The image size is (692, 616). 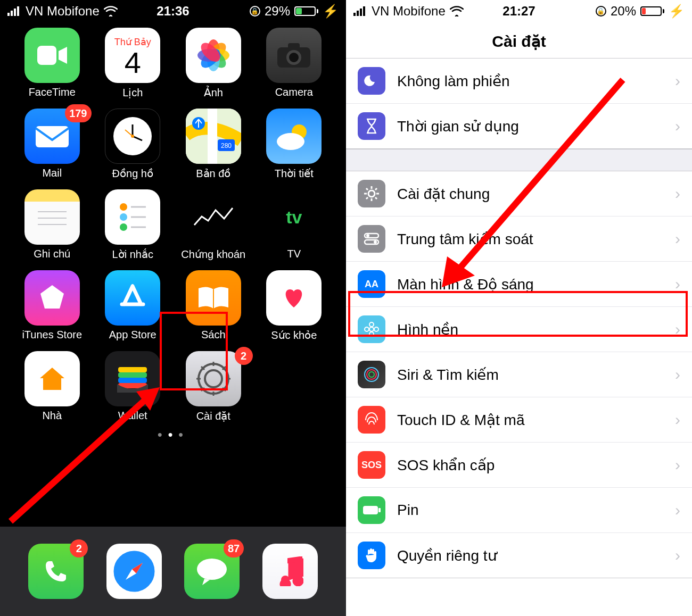 I want to click on row-general: Cài đặt chung ›, so click(x=519, y=194).